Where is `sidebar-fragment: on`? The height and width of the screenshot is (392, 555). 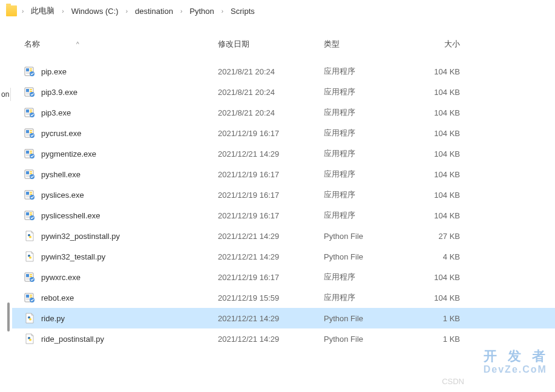 sidebar-fragment: on is located at coordinates (5, 94).